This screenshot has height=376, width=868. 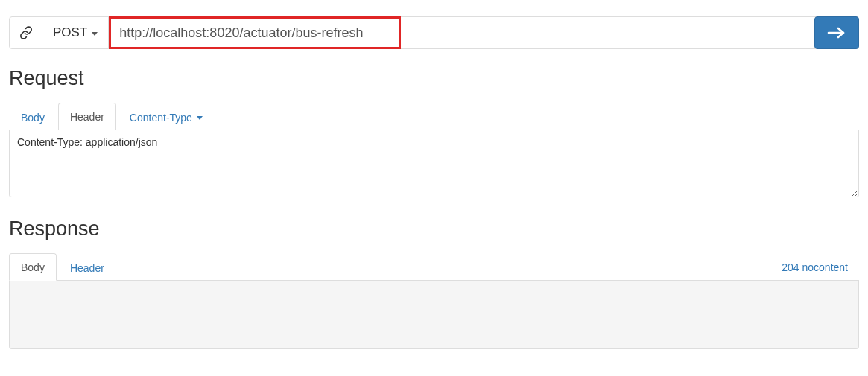 I want to click on response-section-title: Response, so click(x=434, y=229).